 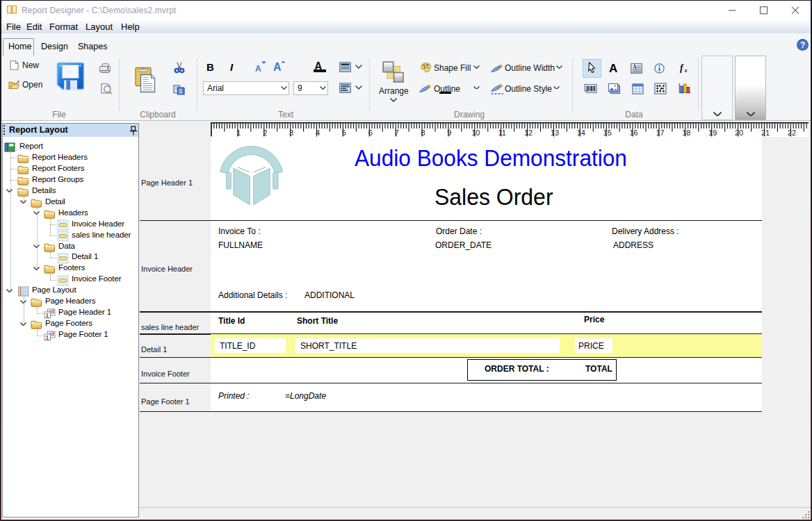 What do you see at coordinates (682, 68) in the screenshot?
I see `svg-text: f` at bounding box center [682, 68].